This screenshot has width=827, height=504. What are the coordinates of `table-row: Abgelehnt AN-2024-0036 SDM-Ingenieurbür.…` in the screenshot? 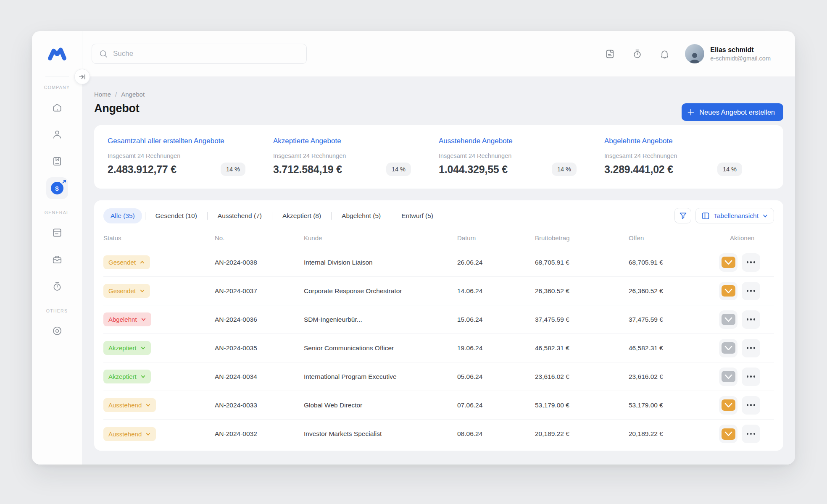 It's located at (439, 320).